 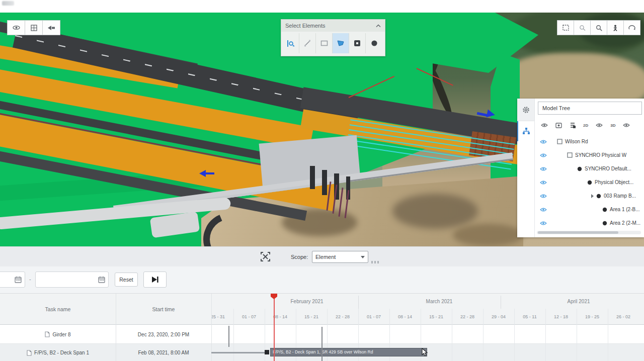 What do you see at coordinates (16, 28) in the screenshot?
I see `orbit-button` at bounding box center [16, 28].